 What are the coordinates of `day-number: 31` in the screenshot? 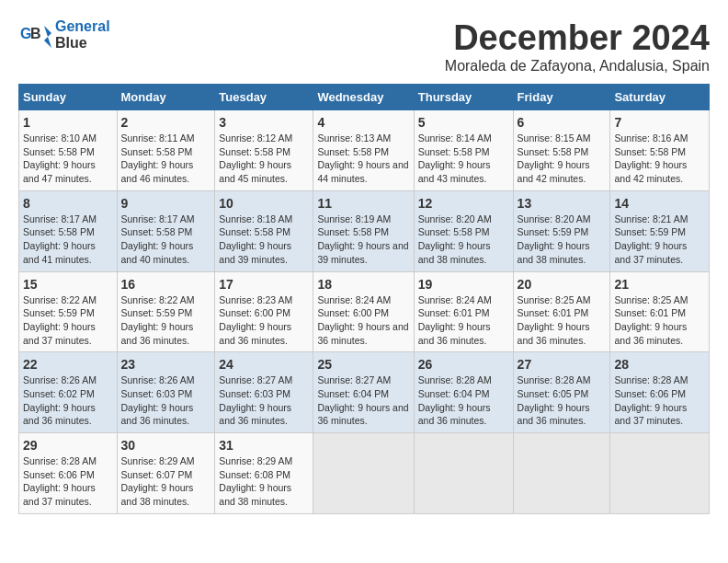 It's located at (264, 445).